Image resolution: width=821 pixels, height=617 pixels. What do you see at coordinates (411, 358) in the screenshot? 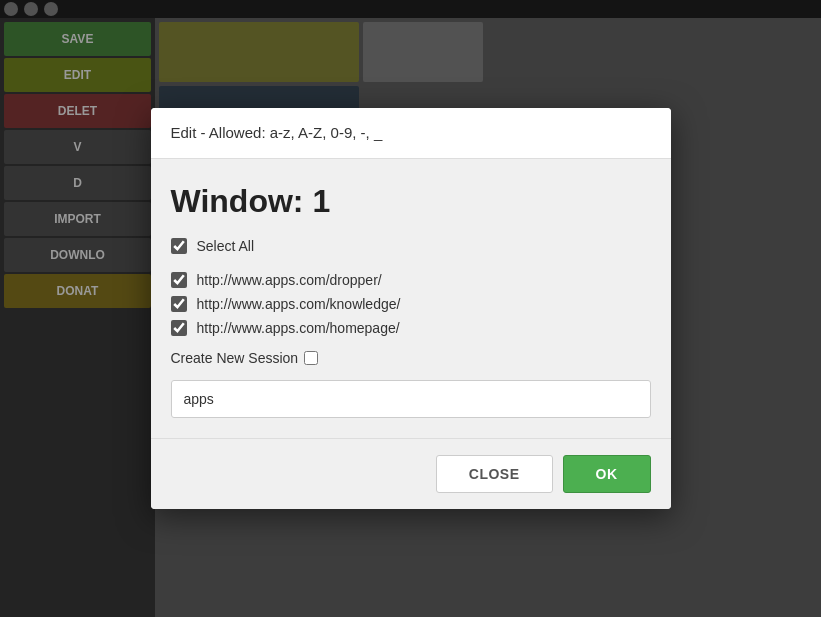
I see `create-session-row: Create New Session` at bounding box center [411, 358].